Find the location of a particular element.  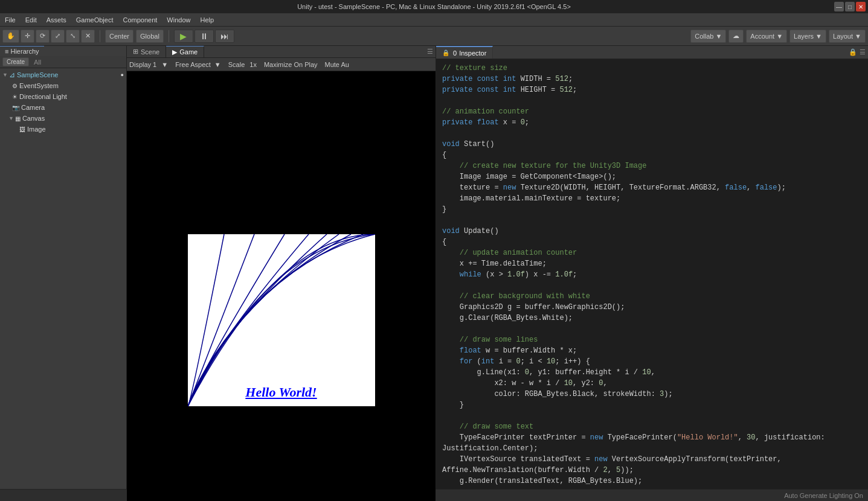

display-dropdown-icon: ▼ is located at coordinates (164, 65).